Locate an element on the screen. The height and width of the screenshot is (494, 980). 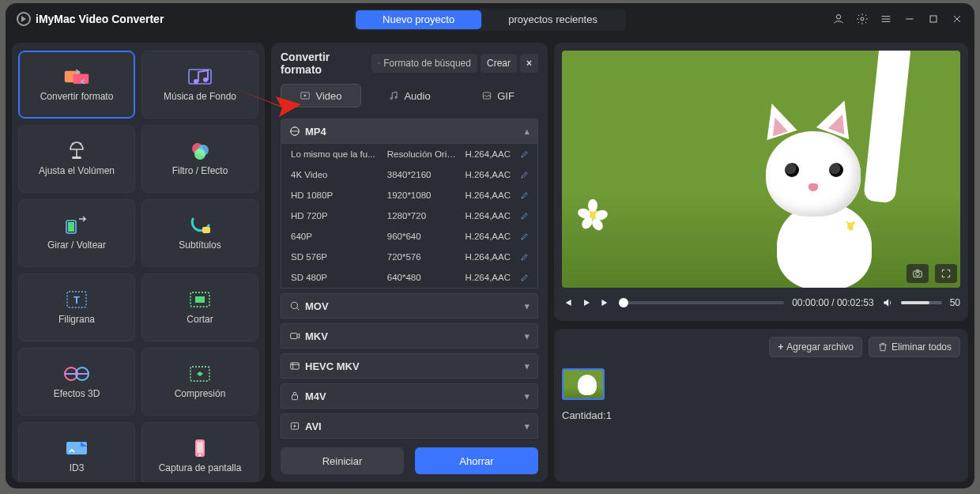
tab-video: Video is located at coordinates (321, 96).